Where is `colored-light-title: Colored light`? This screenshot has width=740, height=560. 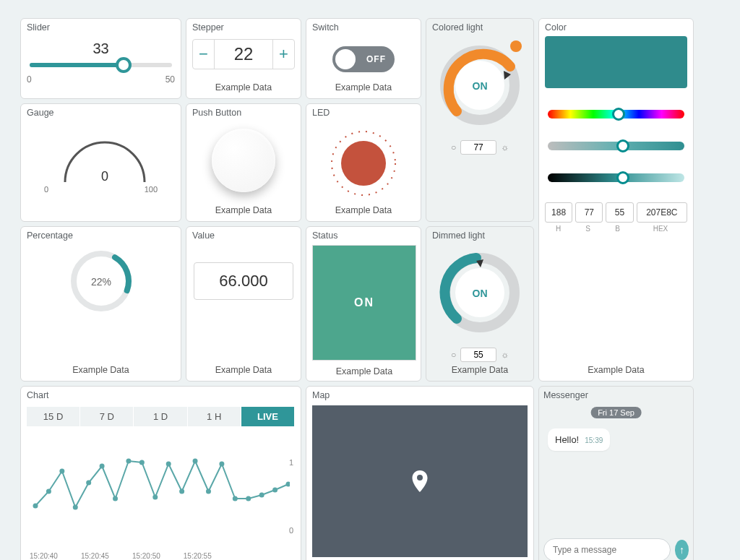
colored-light-title: Colored light is located at coordinates (480, 28).